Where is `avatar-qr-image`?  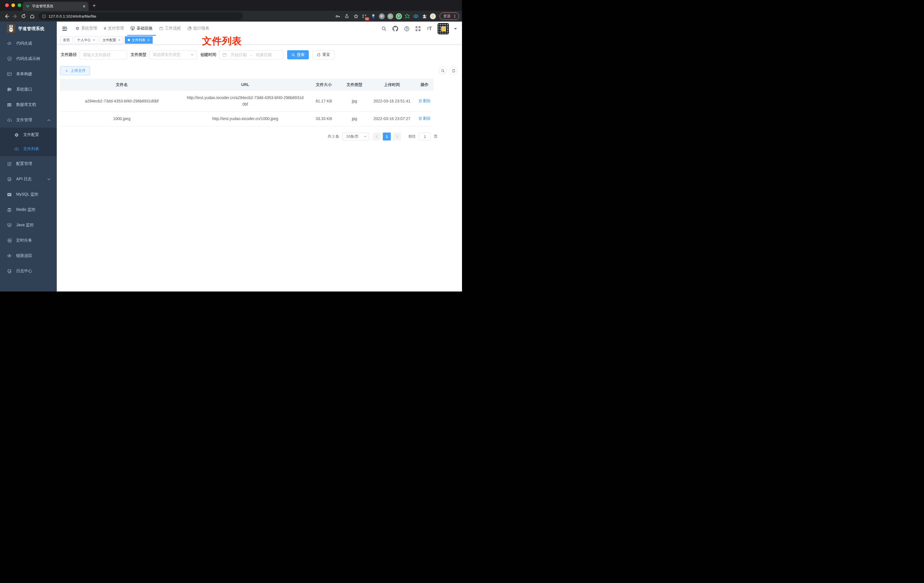 avatar-qr-image is located at coordinates (443, 28).